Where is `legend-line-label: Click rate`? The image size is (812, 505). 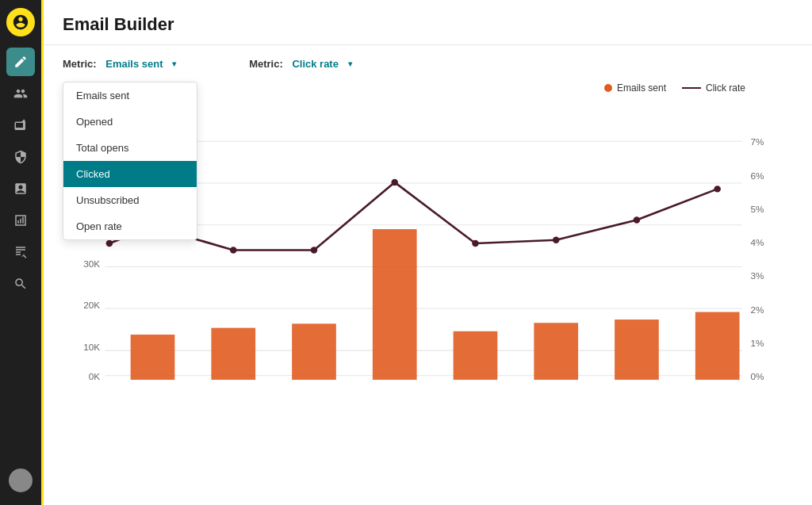
legend-line-label: Click rate is located at coordinates (726, 88).